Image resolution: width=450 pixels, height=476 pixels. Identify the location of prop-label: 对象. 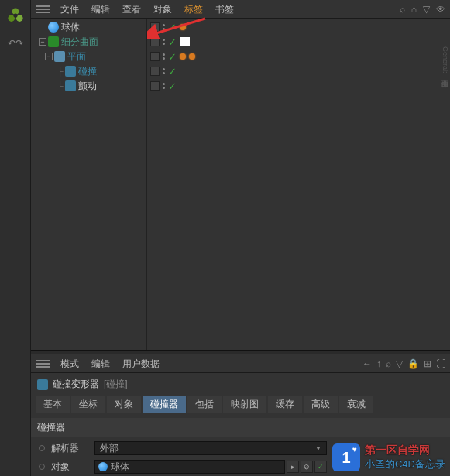
(70, 467).